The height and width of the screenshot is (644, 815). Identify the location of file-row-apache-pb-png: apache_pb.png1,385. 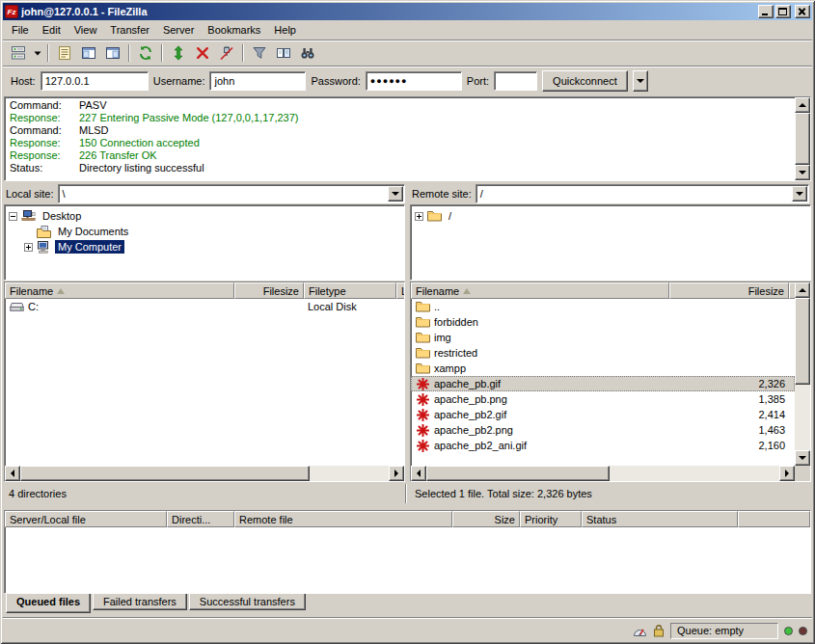
(603, 399).